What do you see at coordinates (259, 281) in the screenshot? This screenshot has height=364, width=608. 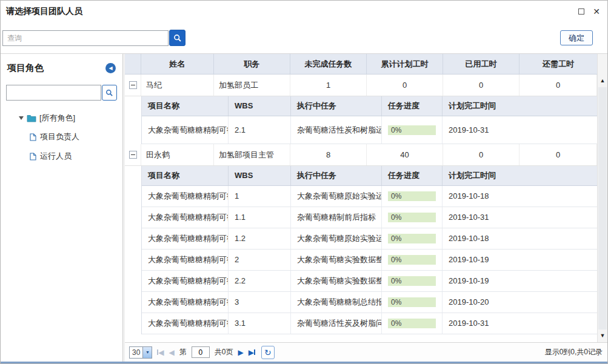 I see `task-wbs: 2.2` at bounding box center [259, 281].